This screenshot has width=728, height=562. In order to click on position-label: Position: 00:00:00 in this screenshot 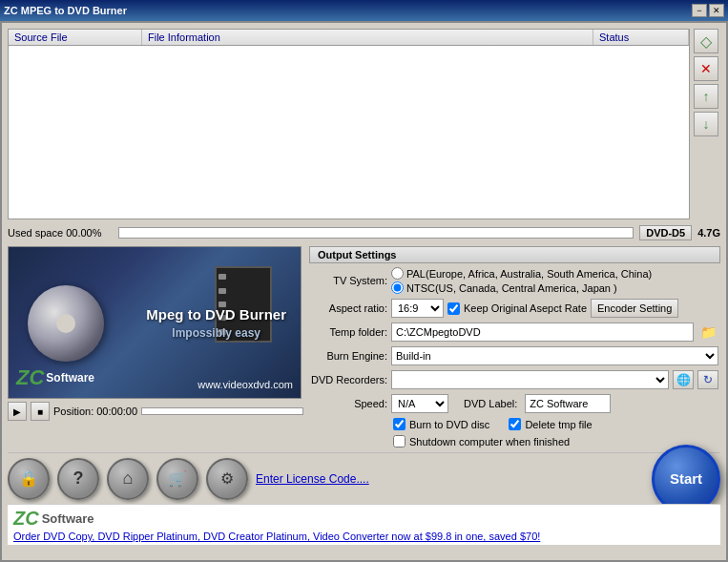, I will do `click(95, 411)`.